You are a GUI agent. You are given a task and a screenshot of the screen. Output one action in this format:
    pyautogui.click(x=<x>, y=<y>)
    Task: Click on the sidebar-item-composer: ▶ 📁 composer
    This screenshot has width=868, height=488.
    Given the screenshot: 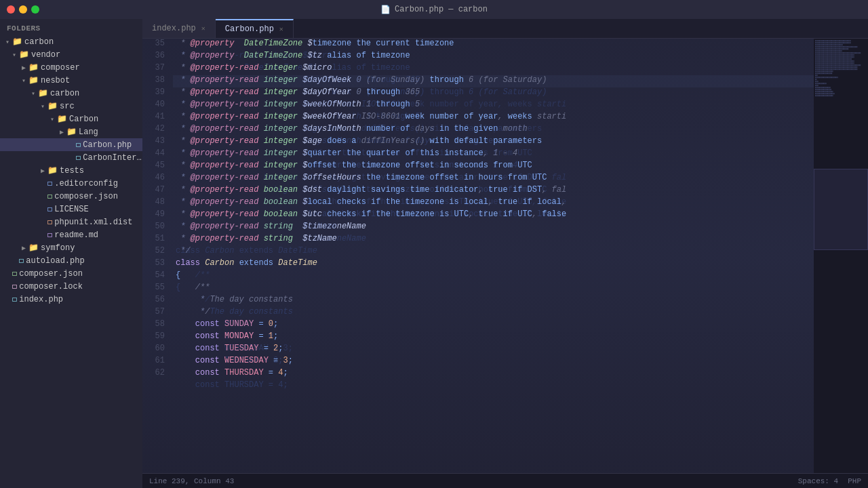 What is the action you would take?
    pyautogui.click(x=71, y=68)
    